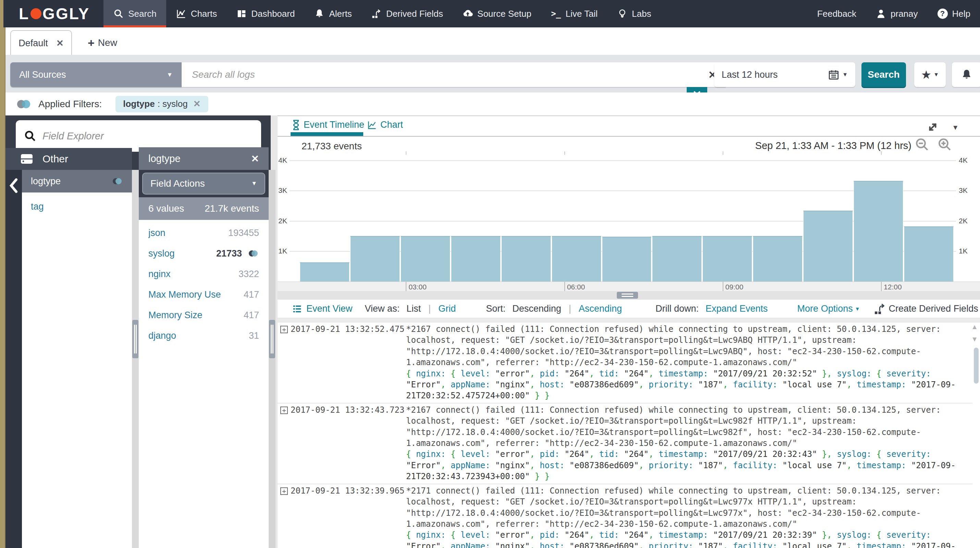 The image size is (980, 548). What do you see at coordinates (627, 295) in the screenshot?
I see `chart-scroll-handle` at bounding box center [627, 295].